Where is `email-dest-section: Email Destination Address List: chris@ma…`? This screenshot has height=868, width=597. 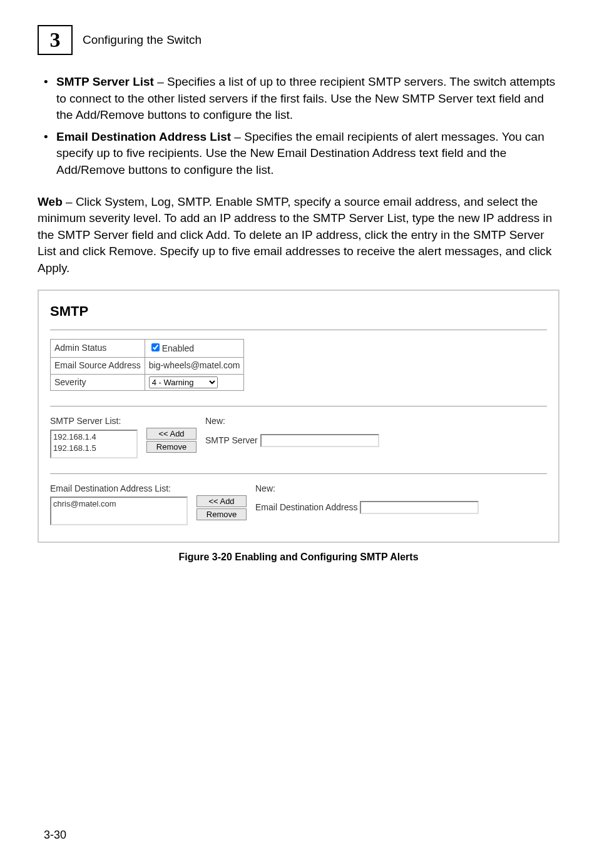
email-dest-section: Email Destination Address List: chris@ma… is located at coordinates (298, 504).